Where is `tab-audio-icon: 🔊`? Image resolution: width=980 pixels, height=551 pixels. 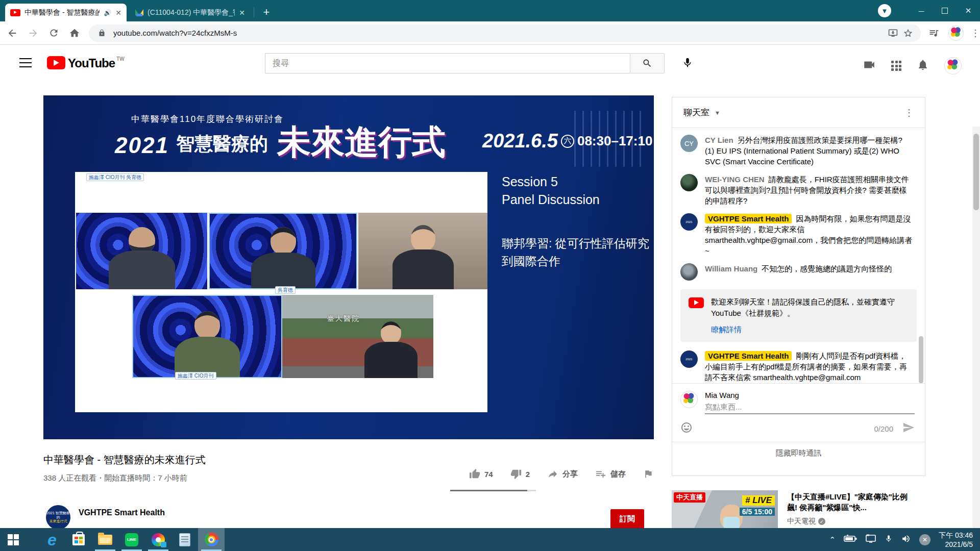 tab-audio-icon: 🔊 is located at coordinates (107, 13).